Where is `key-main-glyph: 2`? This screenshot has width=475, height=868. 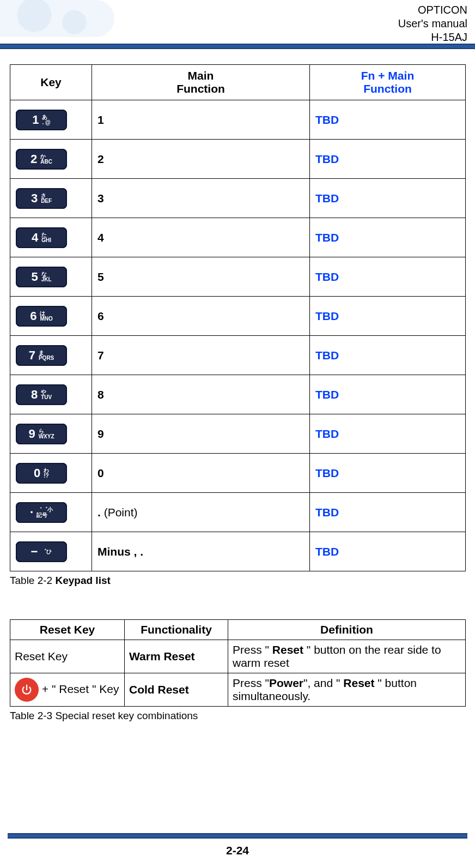 key-main-glyph: 2 is located at coordinates (34, 159).